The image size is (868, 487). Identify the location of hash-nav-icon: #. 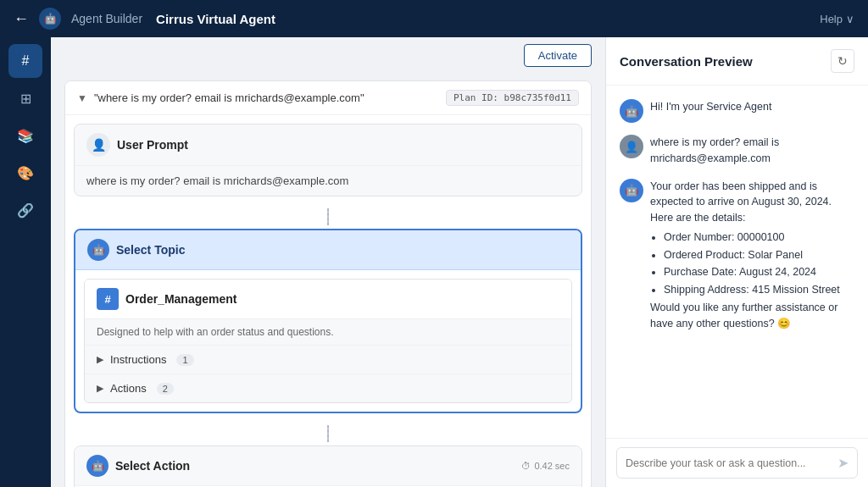
(25, 61).